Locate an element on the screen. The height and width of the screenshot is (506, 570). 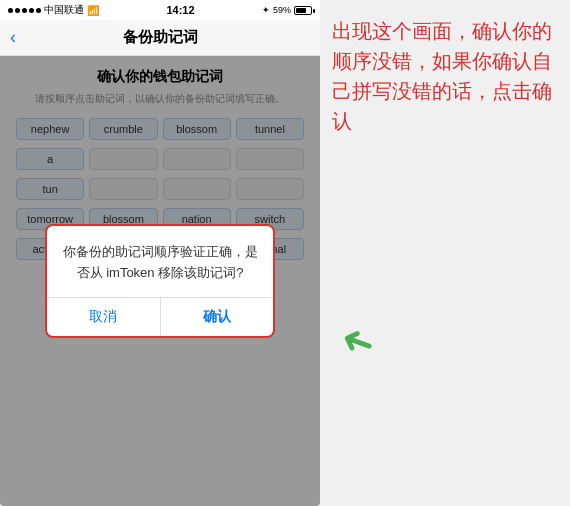
modal-buttons: 取消 确认 is located at coordinates (160, 316).